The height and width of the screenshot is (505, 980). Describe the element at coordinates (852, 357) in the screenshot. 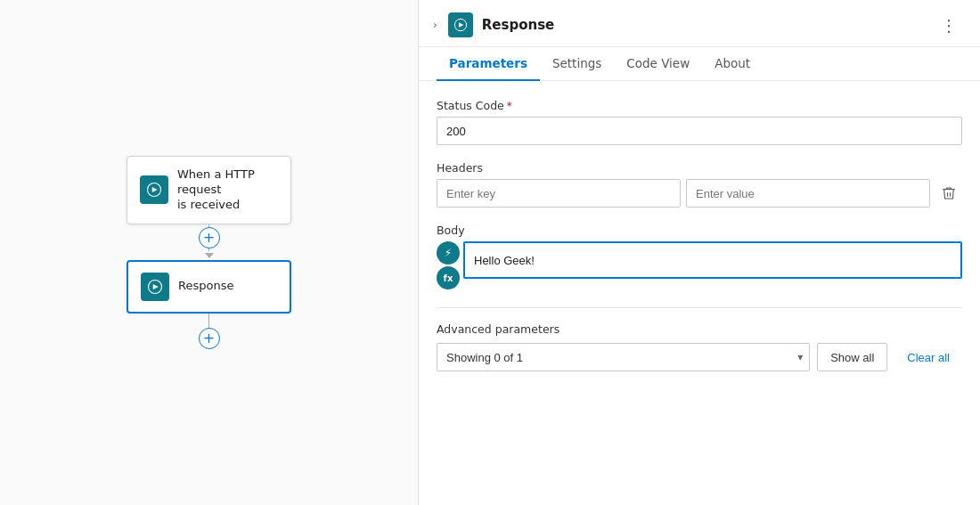

I see `show-all-button: Show all` at that location.